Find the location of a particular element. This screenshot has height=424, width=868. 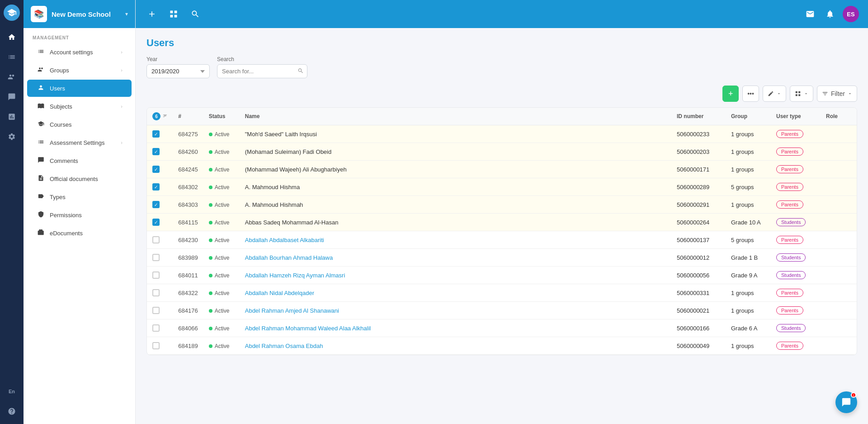

app-logo is located at coordinates (12, 13).